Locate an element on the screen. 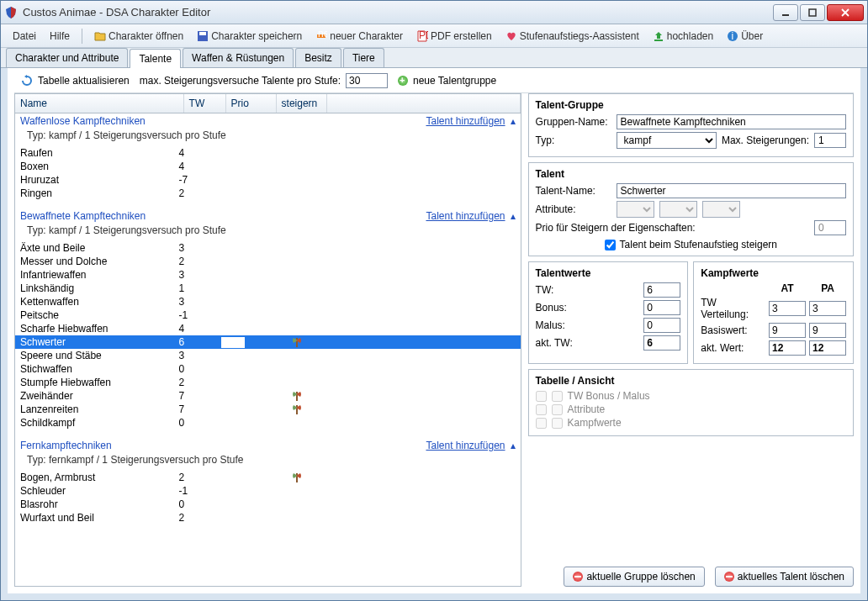 Image resolution: width=868 pixels, height=601 pixels. tab-besitz: Besitz is located at coordinates (318, 57).